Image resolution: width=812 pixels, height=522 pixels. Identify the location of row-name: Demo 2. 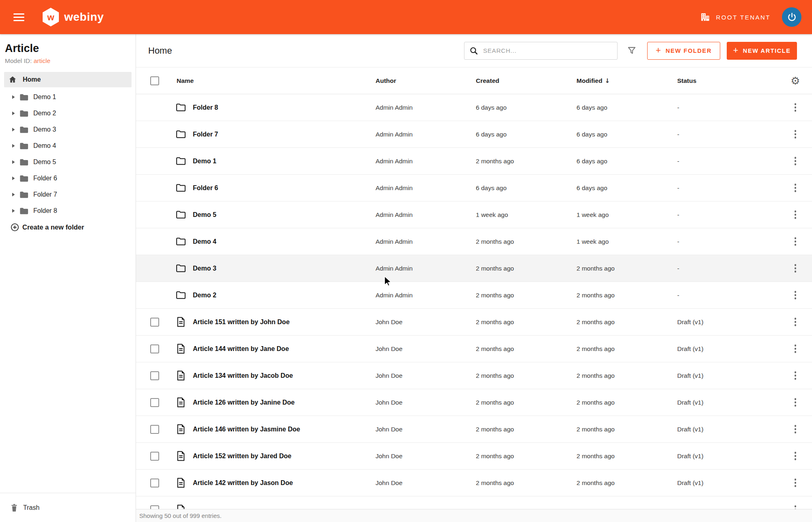
(284, 295).